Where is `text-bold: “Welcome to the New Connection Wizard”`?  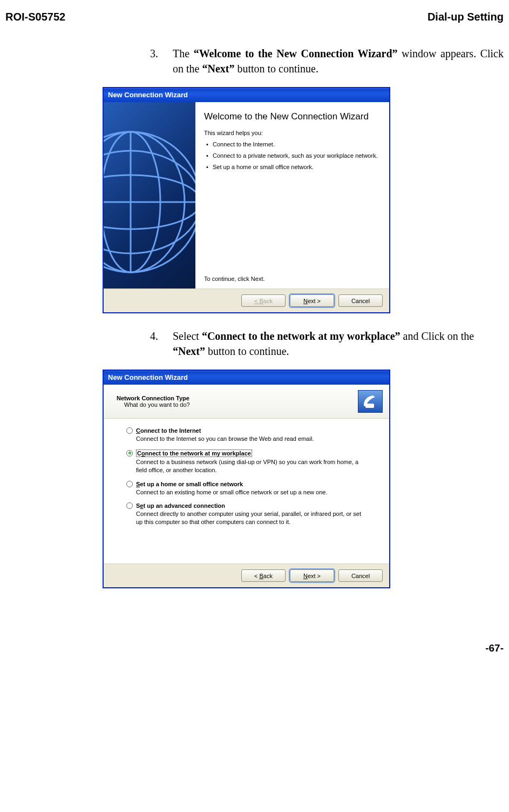 text-bold: “Welcome to the New Connection Wizard” is located at coordinates (296, 53).